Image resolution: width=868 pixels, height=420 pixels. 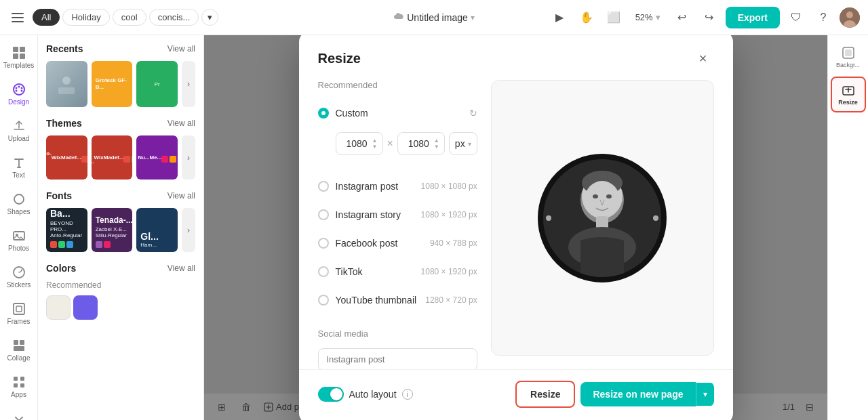 What do you see at coordinates (19, 167) in the screenshot?
I see `sidebar-item-text: Text` at bounding box center [19, 167].